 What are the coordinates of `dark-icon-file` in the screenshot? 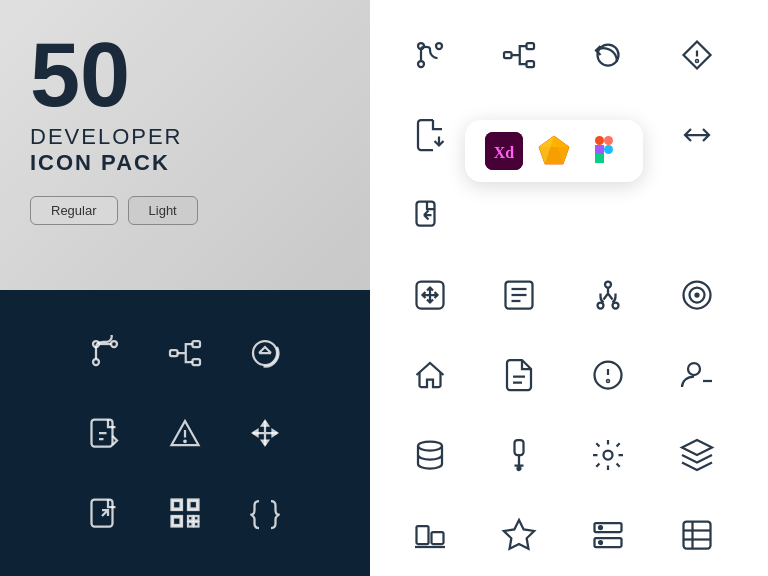 It's located at (105, 433).